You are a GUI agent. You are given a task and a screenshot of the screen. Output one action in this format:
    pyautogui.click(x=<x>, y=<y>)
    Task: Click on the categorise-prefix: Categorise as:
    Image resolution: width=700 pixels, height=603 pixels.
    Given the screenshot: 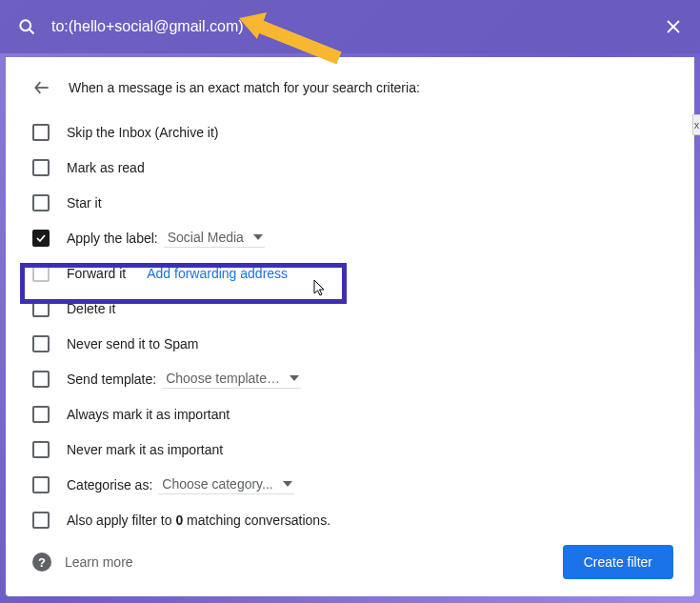 What is the action you would take?
    pyautogui.click(x=110, y=485)
    